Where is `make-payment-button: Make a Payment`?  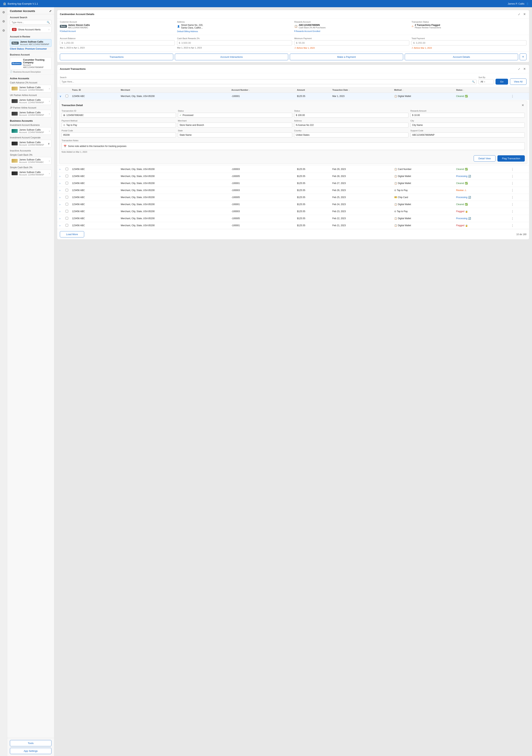 make-payment-button: Make a Payment is located at coordinates (346, 57).